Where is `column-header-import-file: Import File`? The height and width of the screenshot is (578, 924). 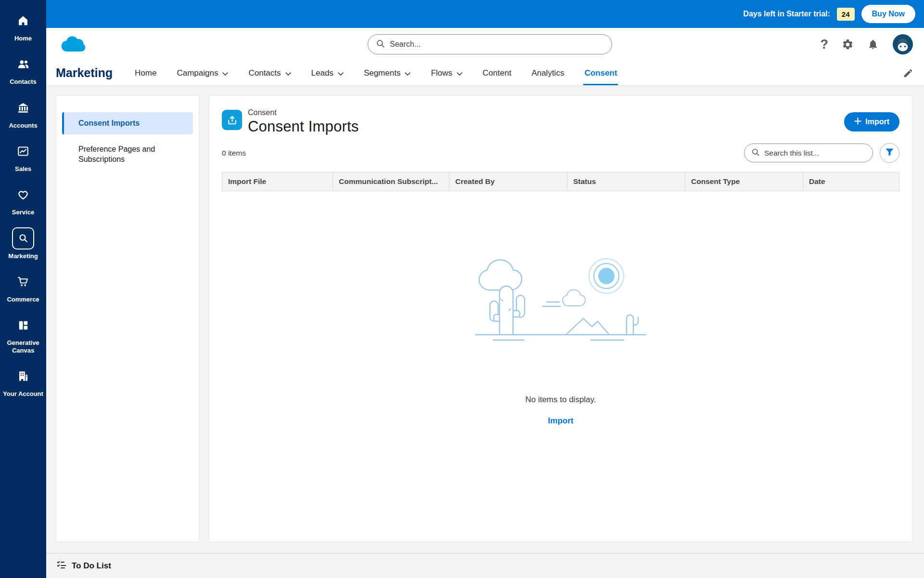 column-header-import-file: Import File is located at coordinates (278, 182).